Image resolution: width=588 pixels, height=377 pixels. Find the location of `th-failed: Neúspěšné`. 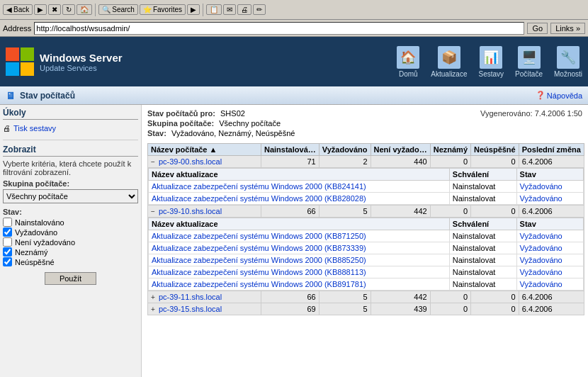

th-failed: Neúspěšné is located at coordinates (495, 150).